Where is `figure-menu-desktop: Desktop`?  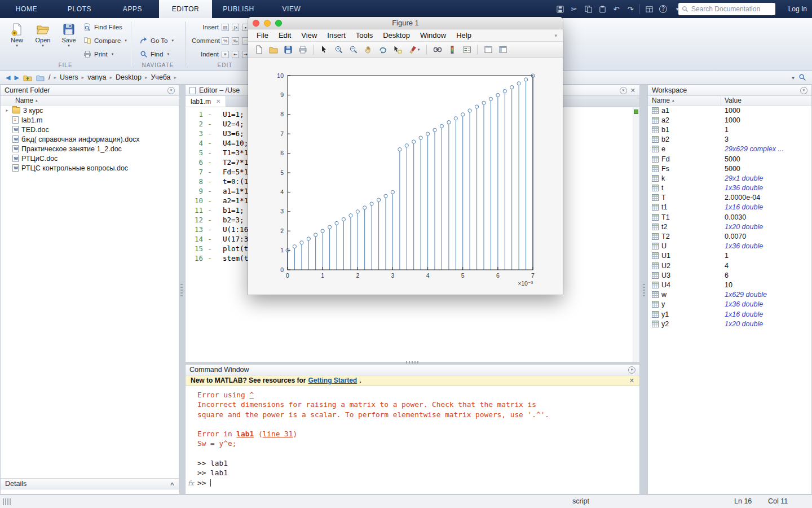 figure-menu-desktop: Desktop is located at coordinates (396, 35).